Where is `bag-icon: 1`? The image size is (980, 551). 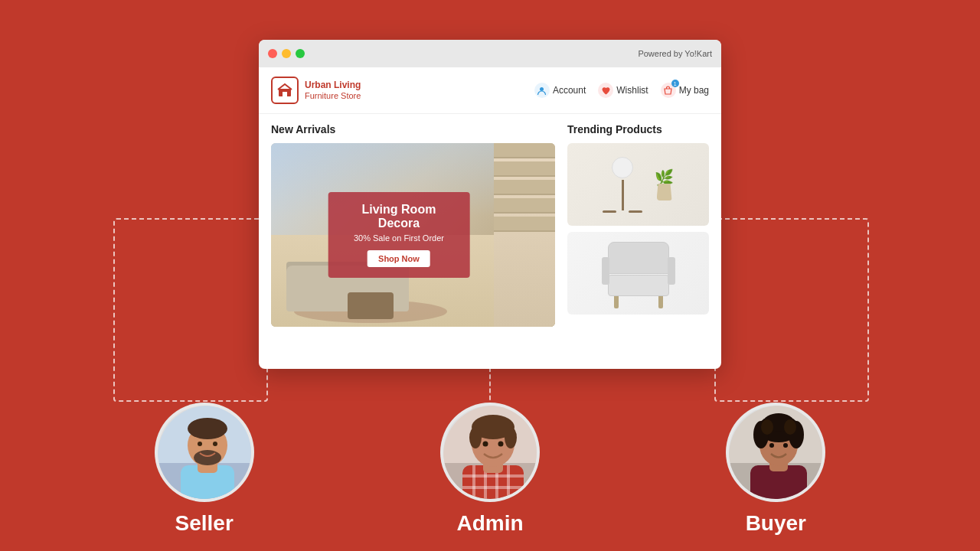 bag-icon: 1 is located at coordinates (668, 90).